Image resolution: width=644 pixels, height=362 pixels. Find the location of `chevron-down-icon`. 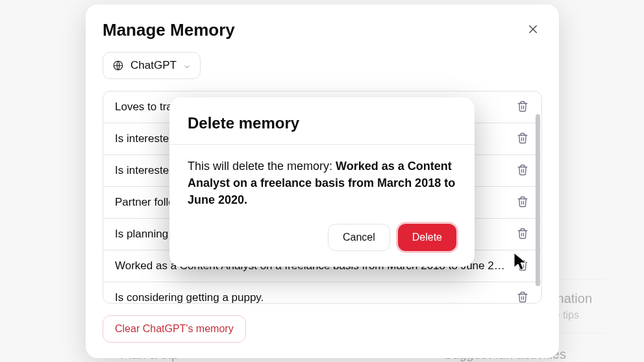

chevron-down-icon is located at coordinates (187, 66).